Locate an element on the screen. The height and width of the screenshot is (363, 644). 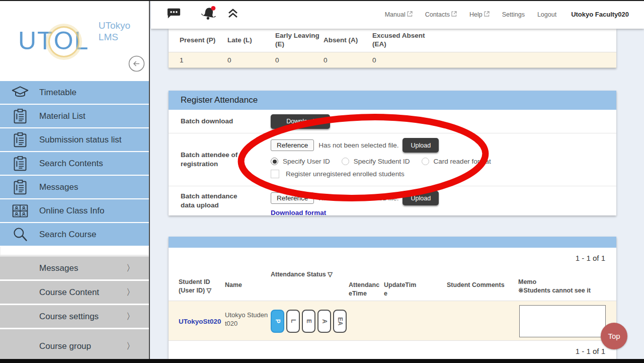
status-button-early-leaving: E is located at coordinates (309, 321).